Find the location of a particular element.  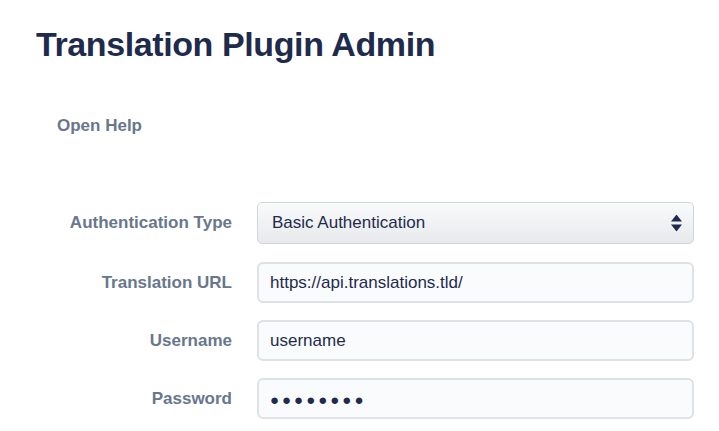

translation-url-input is located at coordinates (476, 282).